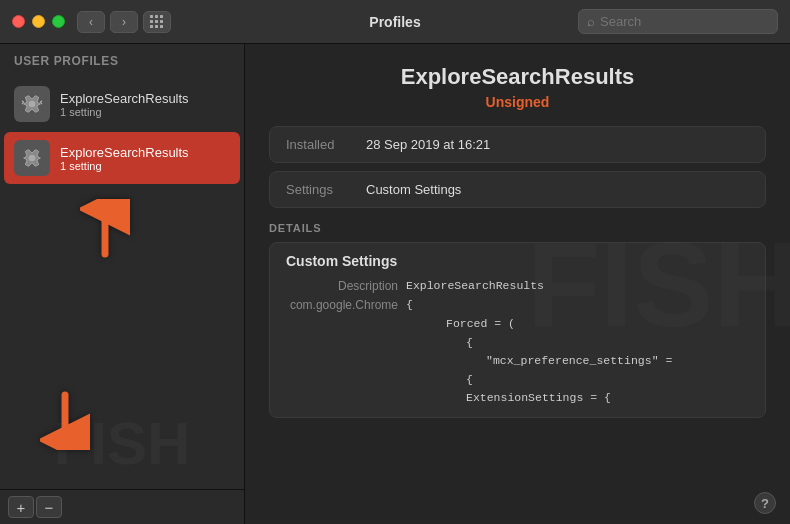 This screenshot has width=790, height=524. What do you see at coordinates (122, 104) in the screenshot?
I see `profile-item-1: ExploreSearchResults 1 setting` at bounding box center [122, 104].